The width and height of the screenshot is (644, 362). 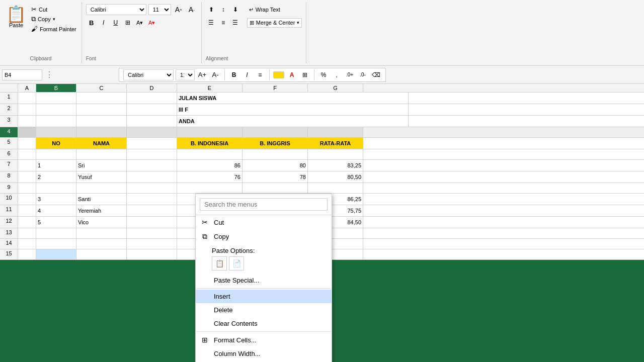 I want to click on cell-B5: NO, so click(x=56, y=143).